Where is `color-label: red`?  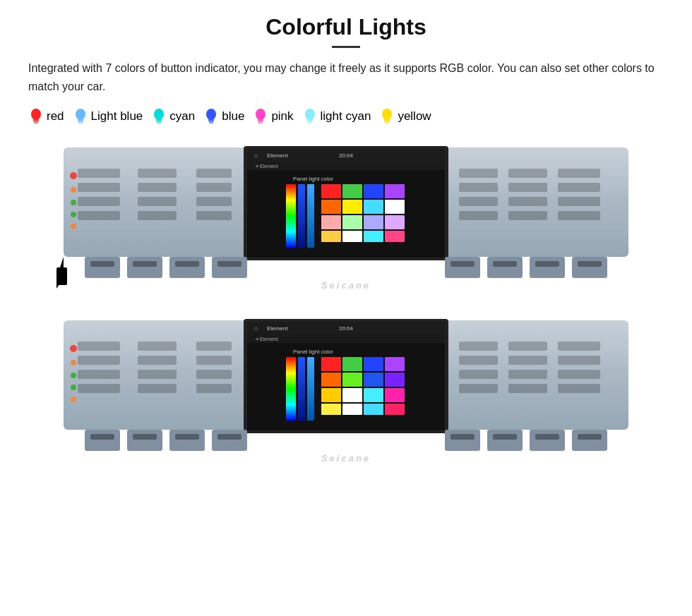 color-label: red is located at coordinates (55, 116).